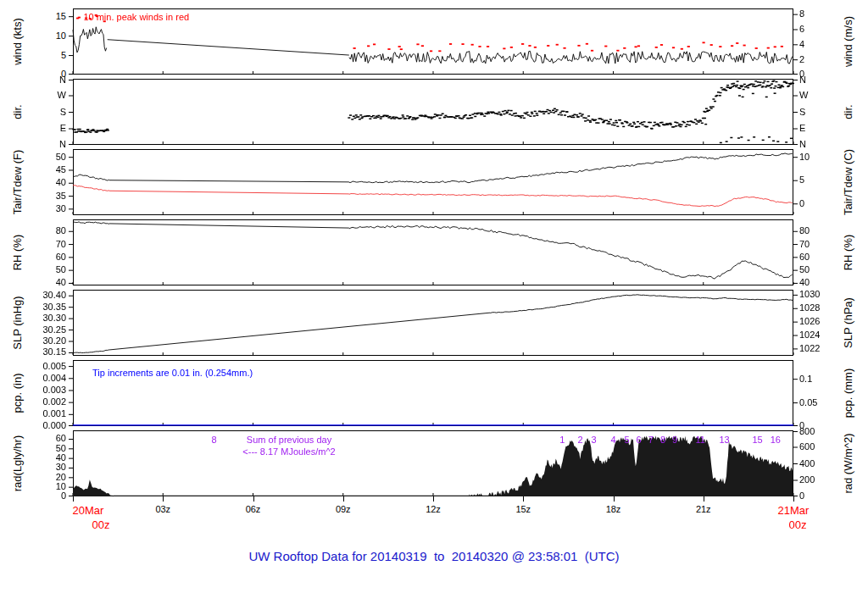 The height and width of the screenshot is (593, 868). I want to click on tick-label-left-rad: 40, so click(33, 457).